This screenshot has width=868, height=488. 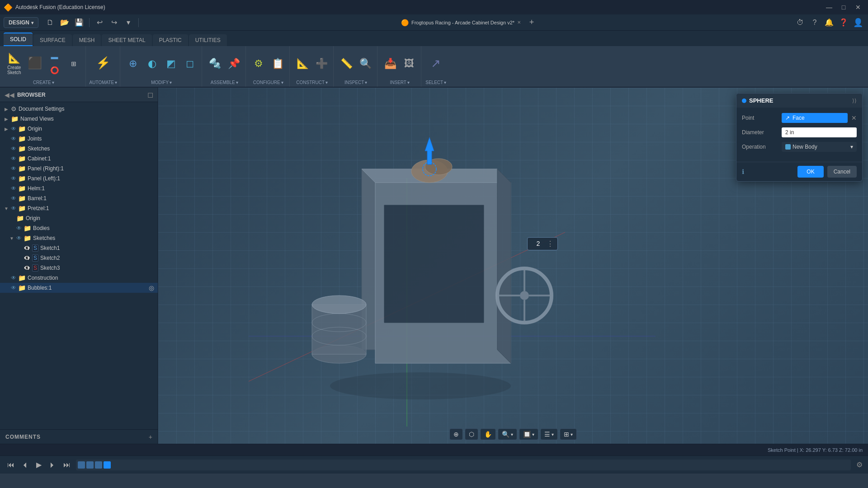 I want to click on timeline-first-button: ⏮, so click(x=11, y=465).